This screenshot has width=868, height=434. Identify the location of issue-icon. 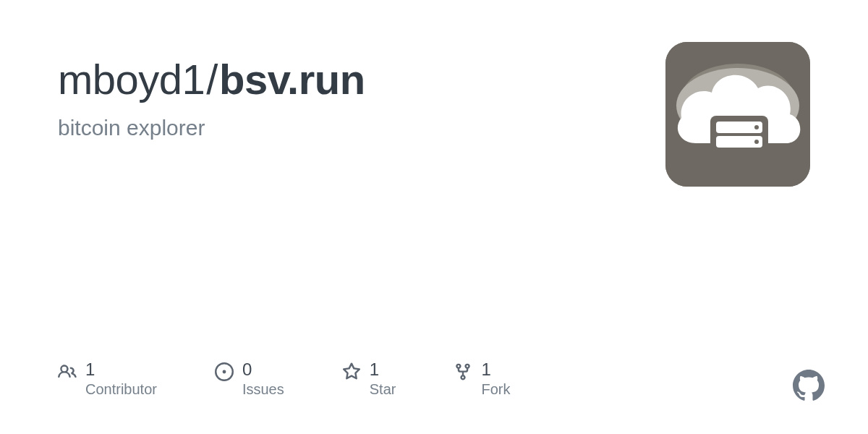
(224, 372).